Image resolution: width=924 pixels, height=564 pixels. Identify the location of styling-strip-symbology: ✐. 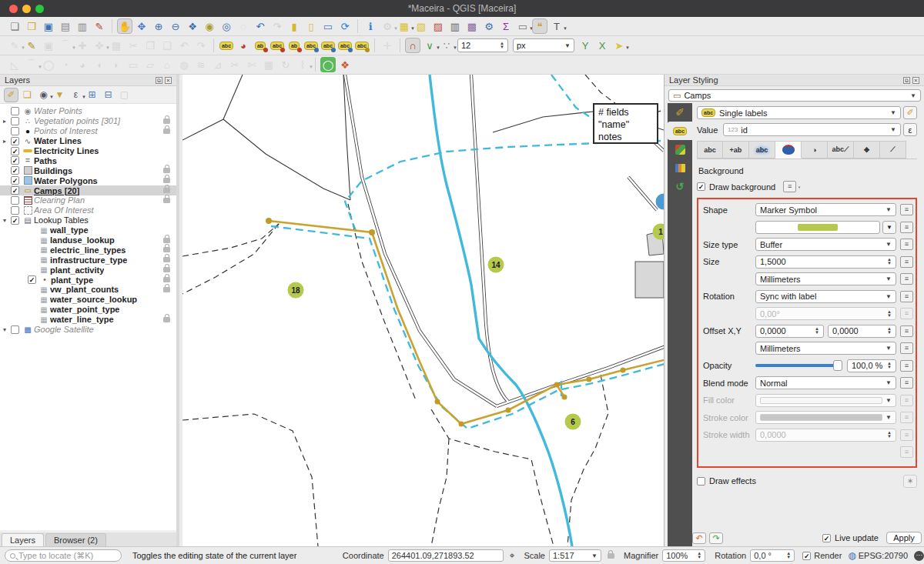
(680, 112).